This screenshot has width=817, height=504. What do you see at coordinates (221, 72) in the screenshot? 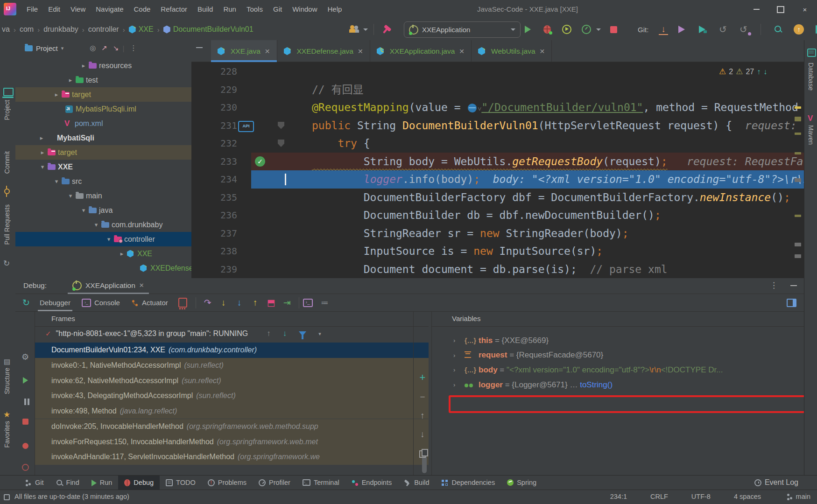
I see `line-number: 228` at bounding box center [221, 72].